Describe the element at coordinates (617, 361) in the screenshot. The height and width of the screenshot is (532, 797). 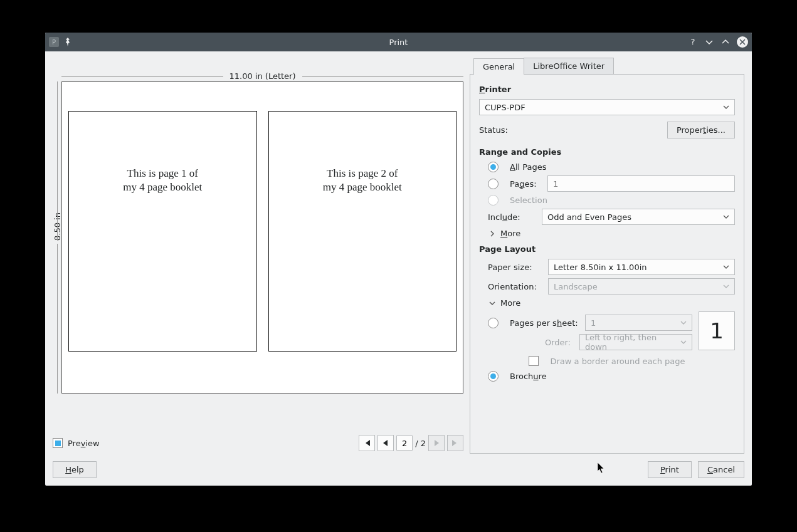
I see `border-label: Draw a border around each page` at that location.